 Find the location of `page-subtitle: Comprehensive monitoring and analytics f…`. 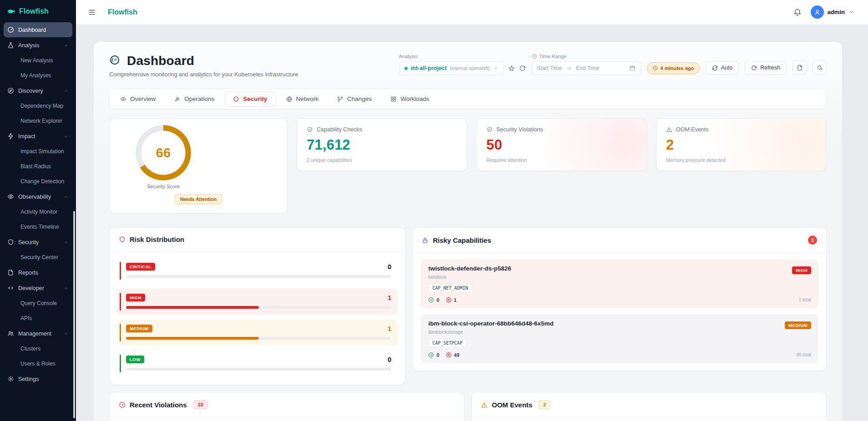

page-subtitle: Comprehensive monitoring and analytics f… is located at coordinates (204, 75).